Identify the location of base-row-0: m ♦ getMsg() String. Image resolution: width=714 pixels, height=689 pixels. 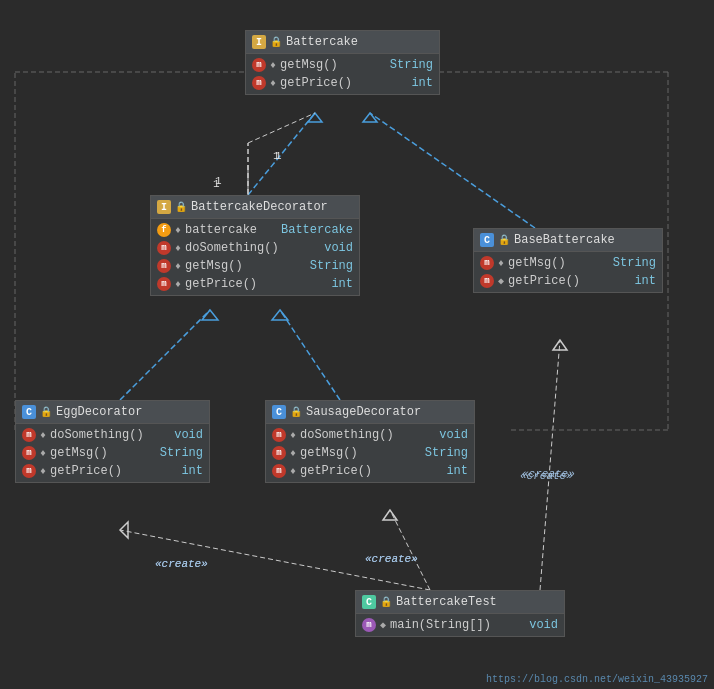
(568, 263).